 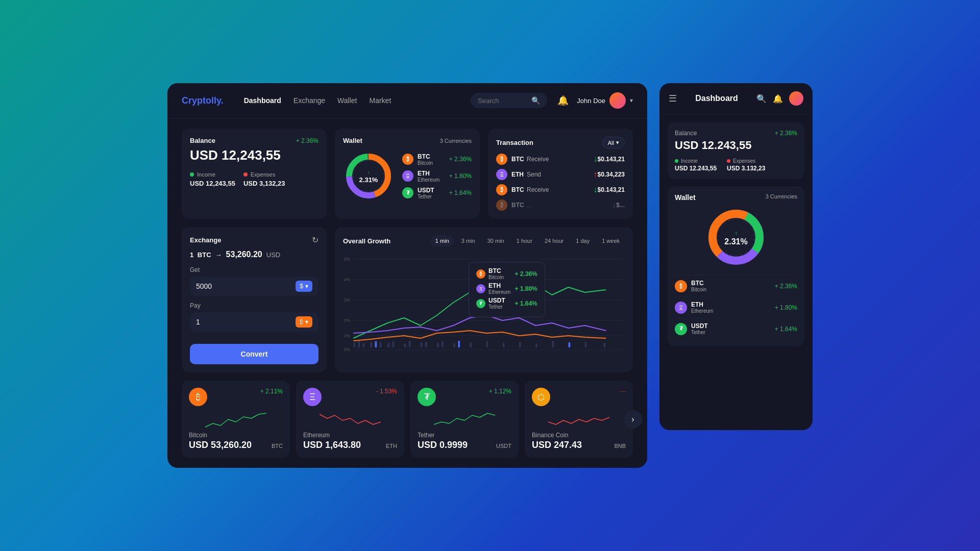 I want to click on mobile-expense: Expenses USD 3.132,23, so click(x=746, y=165).